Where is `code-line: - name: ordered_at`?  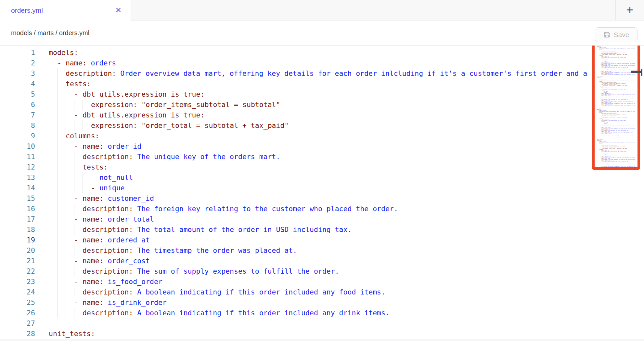
code-line: - name: ordered_at is located at coordinates (322, 240).